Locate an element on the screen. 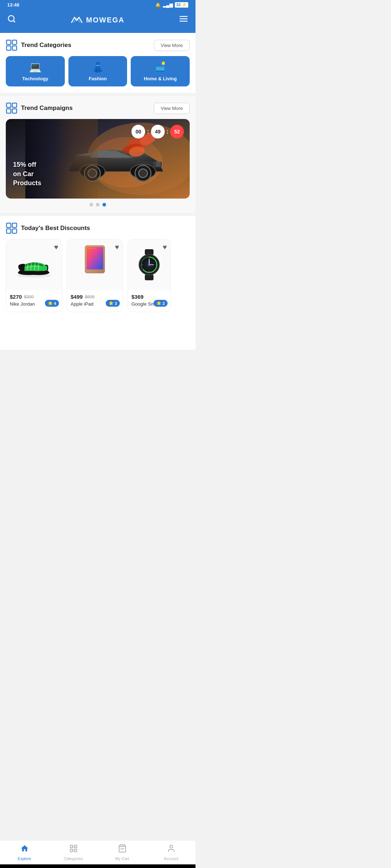 This screenshot has height=868, width=391. home-living-icon: 🛋️ is located at coordinates (160, 67).